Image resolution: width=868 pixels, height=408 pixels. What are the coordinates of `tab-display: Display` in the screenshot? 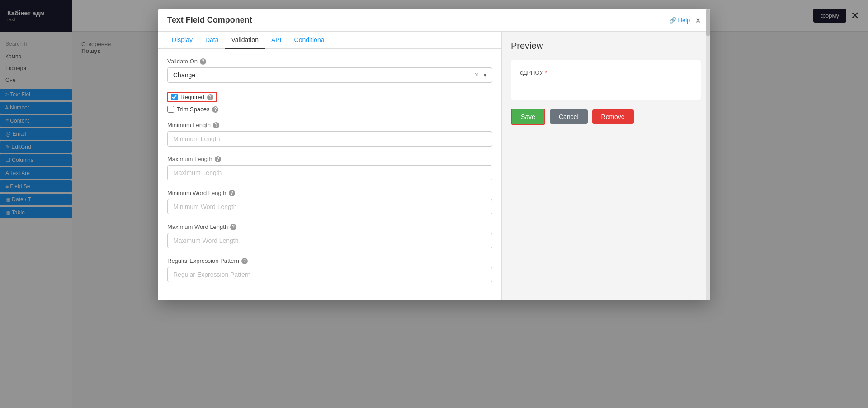 It's located at (182, 40).